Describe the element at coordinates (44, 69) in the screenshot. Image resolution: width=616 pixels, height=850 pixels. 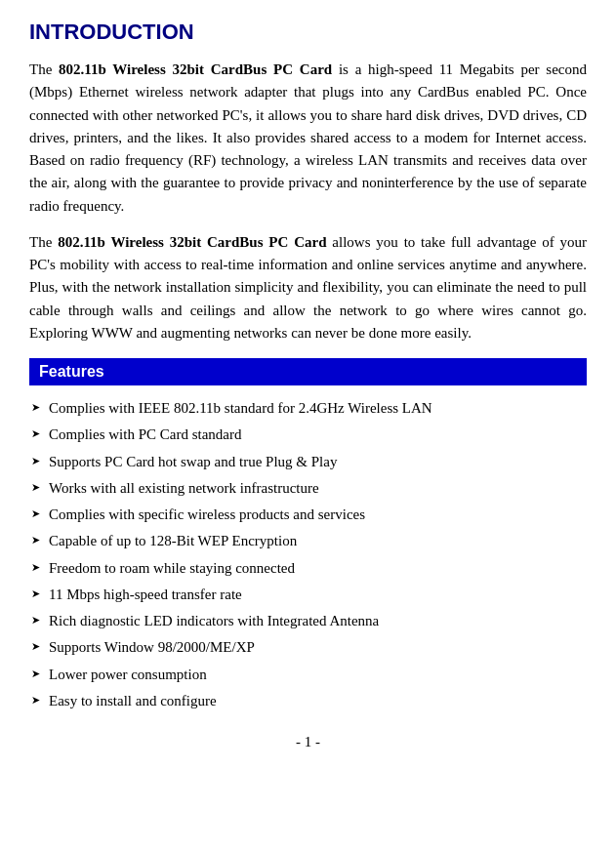
I see `paragraph1-start: The` at that location.